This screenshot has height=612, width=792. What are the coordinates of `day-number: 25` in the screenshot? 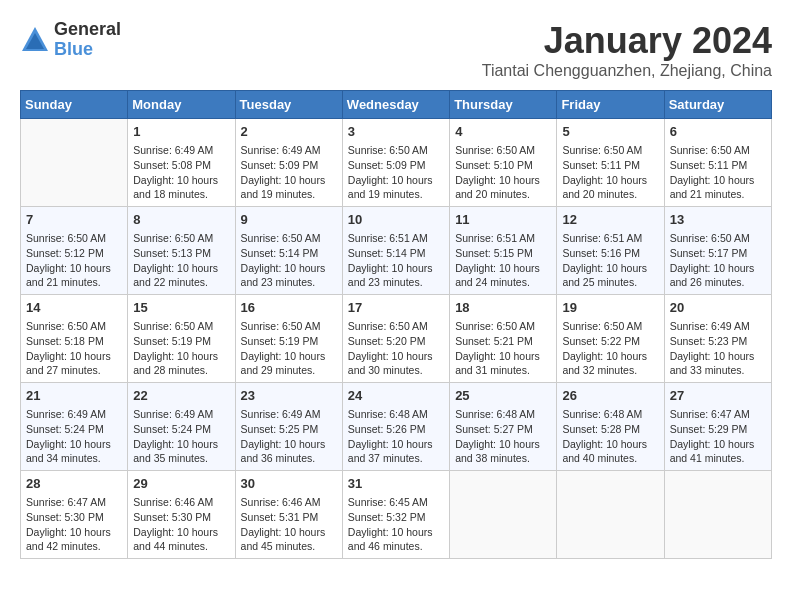 It's located at (503, 396).